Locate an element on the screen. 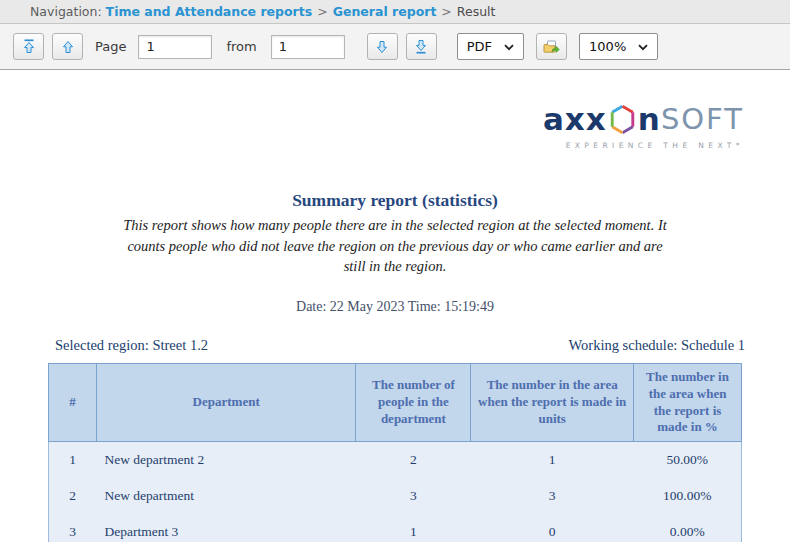  last-page-icon is located at coordinates (421, 46).